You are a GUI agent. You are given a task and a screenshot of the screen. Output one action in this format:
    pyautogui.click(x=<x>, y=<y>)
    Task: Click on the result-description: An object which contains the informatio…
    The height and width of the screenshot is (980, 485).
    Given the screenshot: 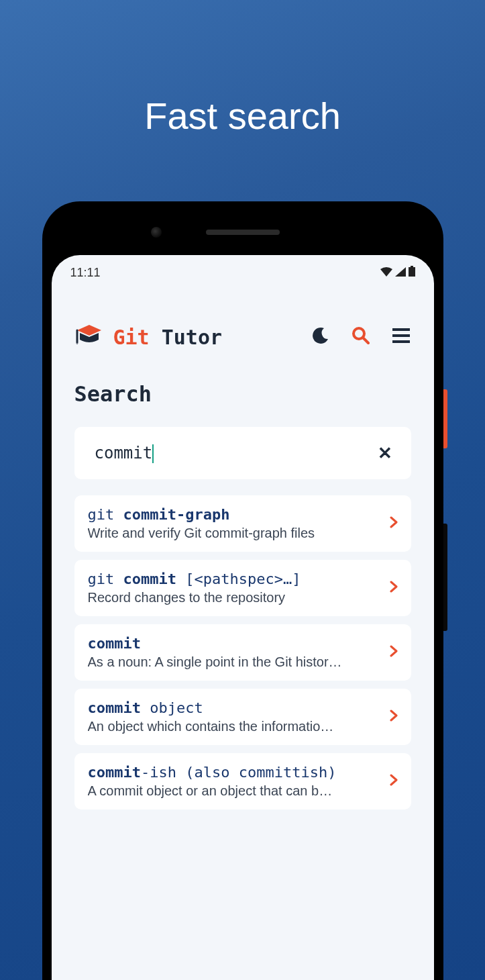 What is the action you would take?
    pyautogui.click(x=235, y=726)
    